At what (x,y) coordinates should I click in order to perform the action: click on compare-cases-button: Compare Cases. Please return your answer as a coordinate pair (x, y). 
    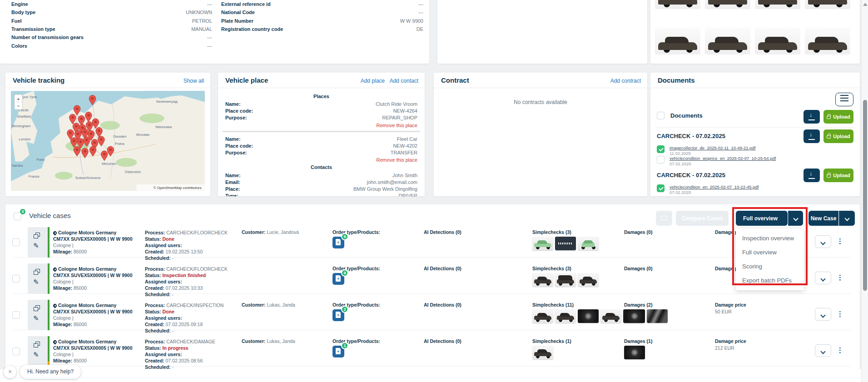
    Looking at the image, I should click on (702, 218).